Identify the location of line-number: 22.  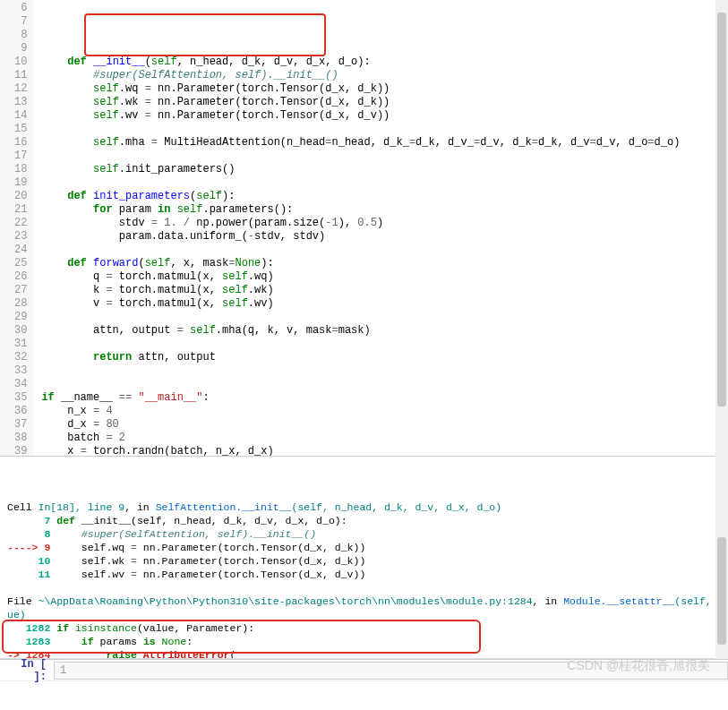
(21, 224).